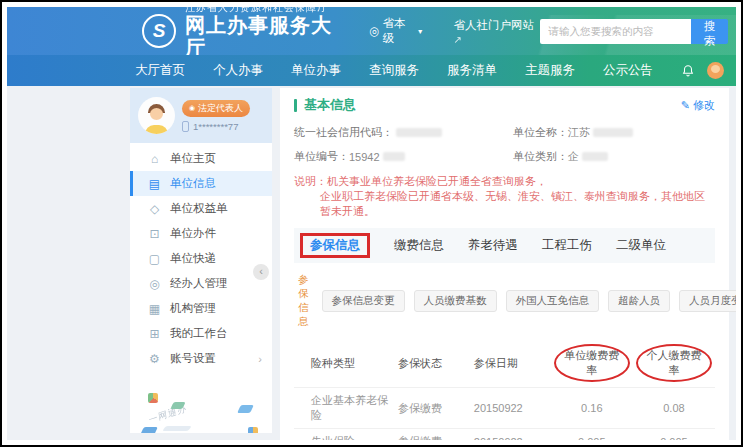 This screenshot has width=743, height=447. What do you see at coordinates (616, 32) in the screenshot?
I see `search-input` at bounding box center [616, 32].